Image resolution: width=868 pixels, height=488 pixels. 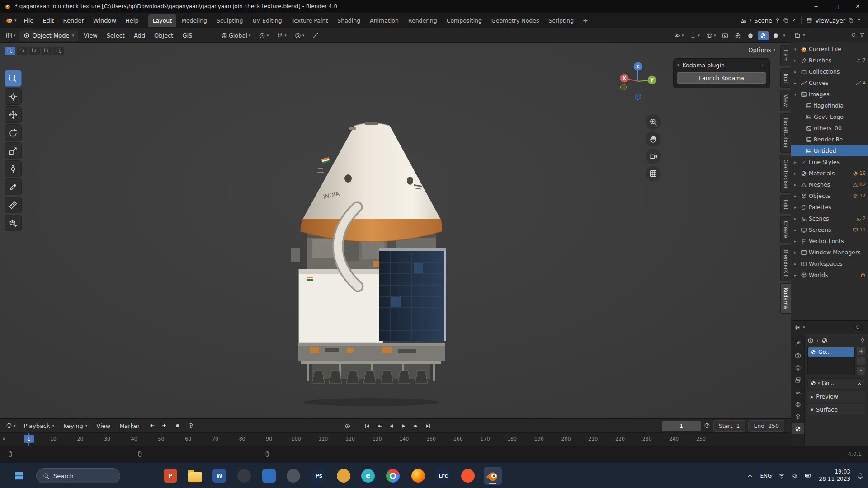 What do you see at coordinates (443, 476) in the screenshot?
I see `taskbar-app-lightroom: Lrc` at bounding box center [443, 476].